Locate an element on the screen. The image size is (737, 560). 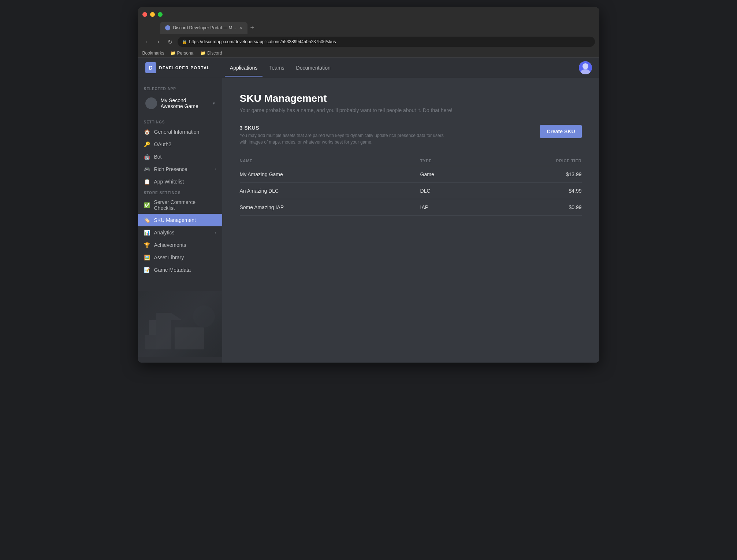
new-tab-button: + is located at coordinates (253, 28).